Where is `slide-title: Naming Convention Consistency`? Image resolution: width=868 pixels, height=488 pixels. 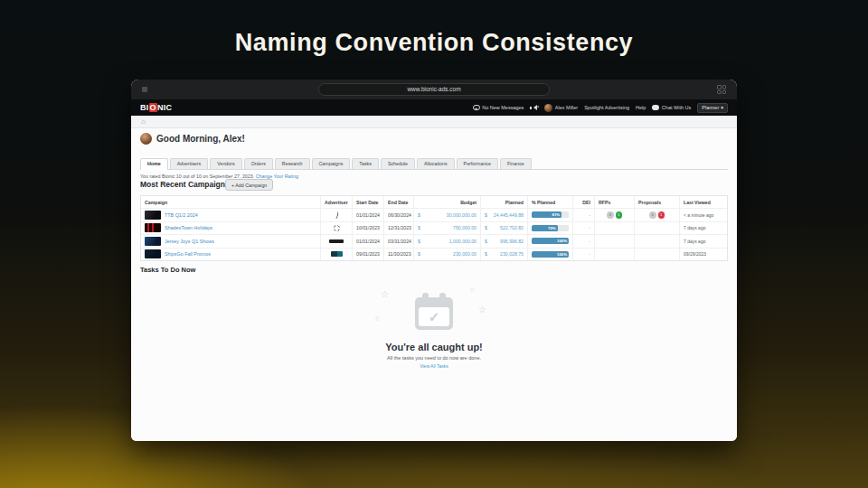
slide-title: Naming Convention Consistency is located at coordinates (434, 43).